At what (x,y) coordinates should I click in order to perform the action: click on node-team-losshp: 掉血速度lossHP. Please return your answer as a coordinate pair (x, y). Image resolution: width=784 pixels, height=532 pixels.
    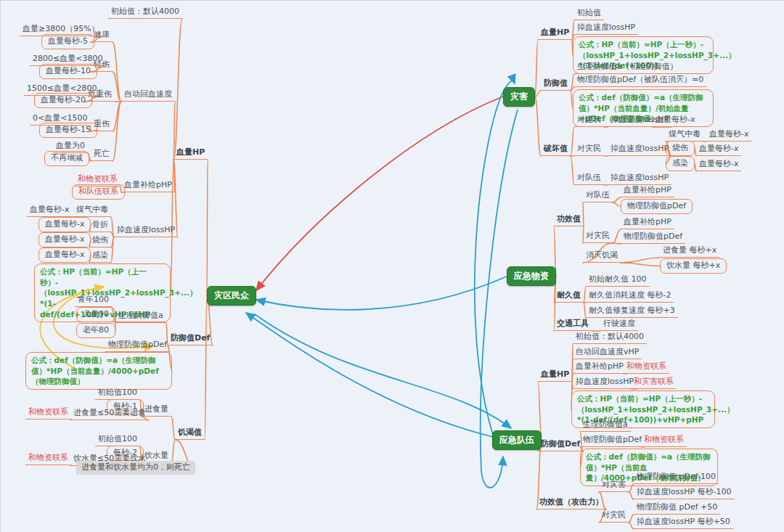
    Looking at the image, I should click on (605, 382).